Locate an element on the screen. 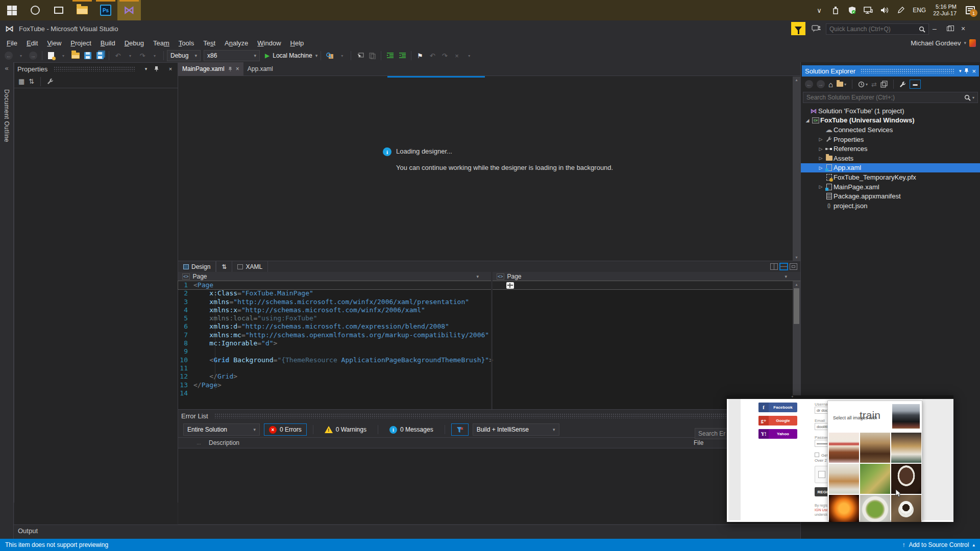 The width and height of the screenshot is (980, 551). editor-vertical-splitter is located at coordinates (492, 341).